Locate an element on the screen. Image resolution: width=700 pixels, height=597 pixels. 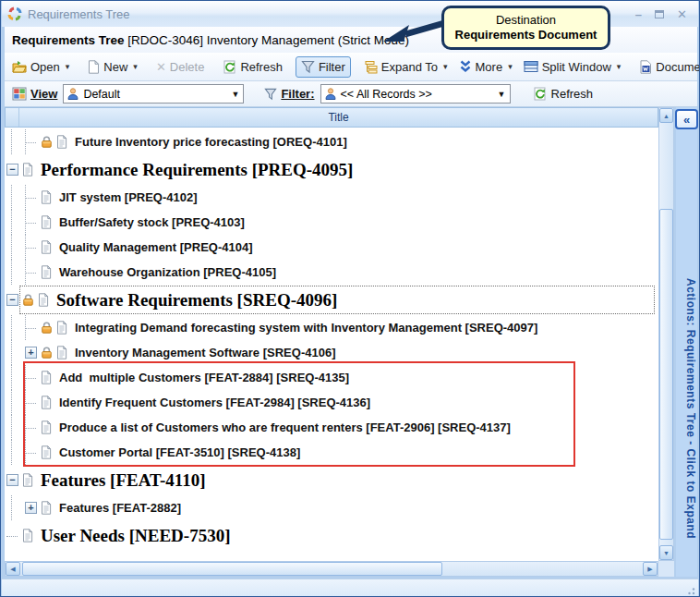
tree-row: +Inventory Management Software [SREQ-410… is located at coordinates (332, 353).